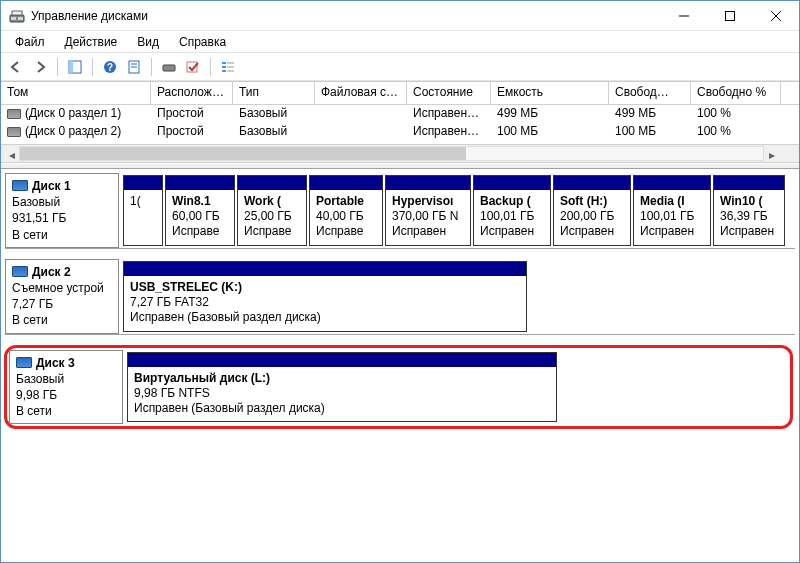  What do you see at coordinates (66, 388) in the screenshot?
I see `disk-info: Диск 3 Базовый 9,98 ГБ В сети` at bounding box center [66, 388].